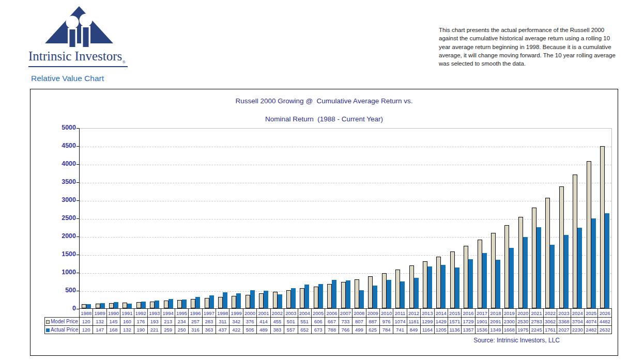  What do you see at coordinates (63, 200) in the screenshot?
I see `y-axis-tick-label: 3000` at bounding box center [63, 200].